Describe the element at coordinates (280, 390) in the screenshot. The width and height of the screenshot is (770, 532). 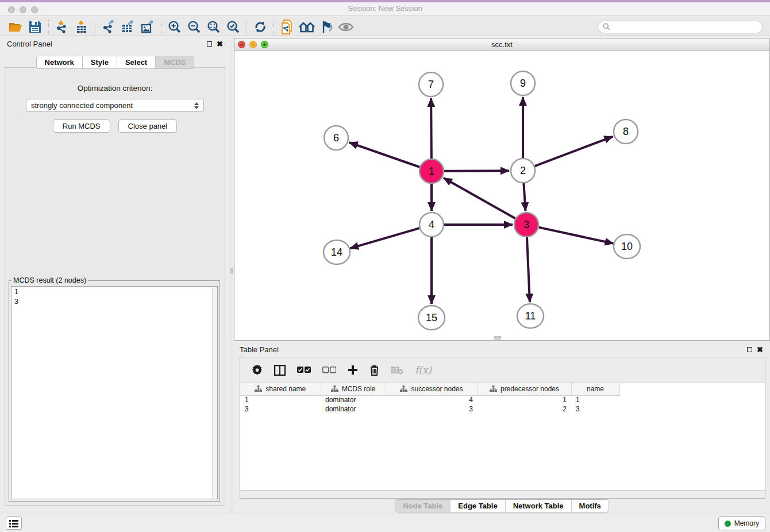
I see `column-header-shared-name: shared name` at that location.